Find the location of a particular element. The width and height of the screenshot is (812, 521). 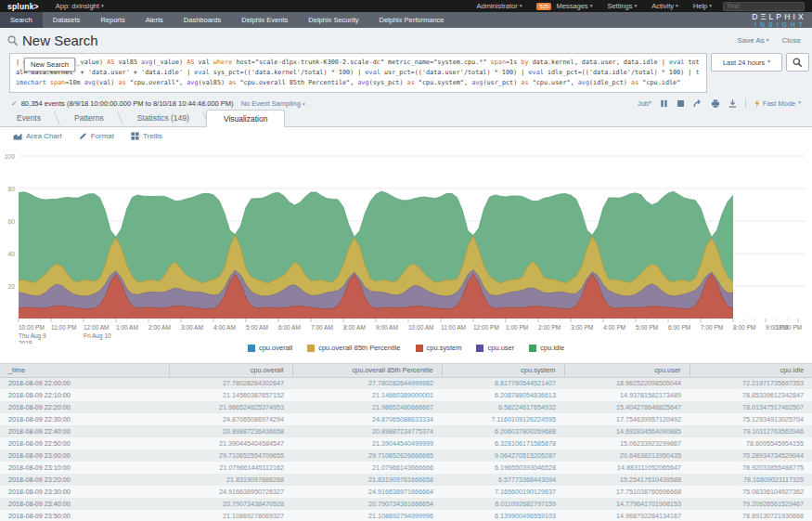

cell-cpu-overall: 20.89887236436058 is located at coordinates (230, 431).